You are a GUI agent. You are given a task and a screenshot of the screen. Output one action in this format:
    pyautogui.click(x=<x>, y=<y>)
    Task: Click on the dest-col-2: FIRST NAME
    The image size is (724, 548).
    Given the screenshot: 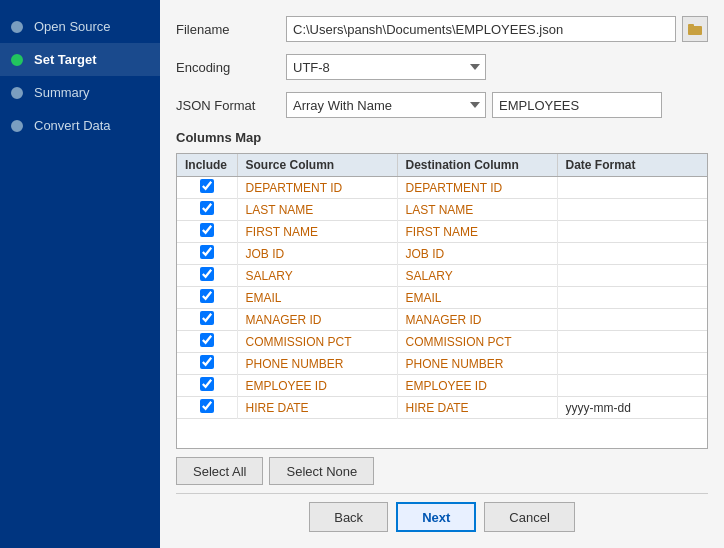 What is the action you would take?
    pyautogui.click(x=477, y=232)
    